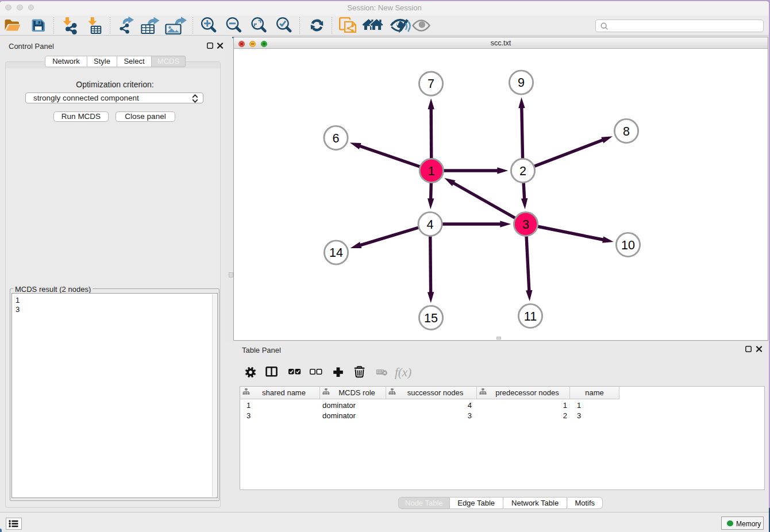 The image size is (770, 532). I want to click on svg-text: 7, so click(431, 84).